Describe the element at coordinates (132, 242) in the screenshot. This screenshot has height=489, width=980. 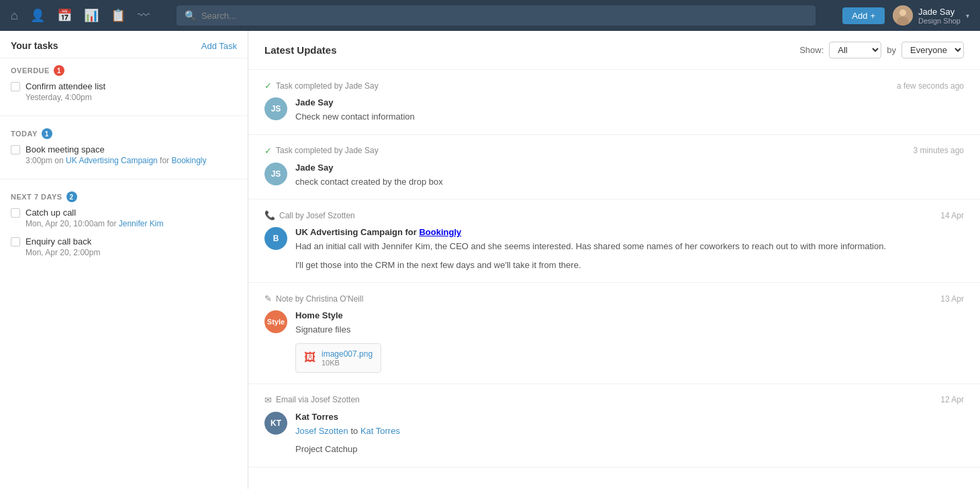
I see `task-name: Enquiry call back` at that location.